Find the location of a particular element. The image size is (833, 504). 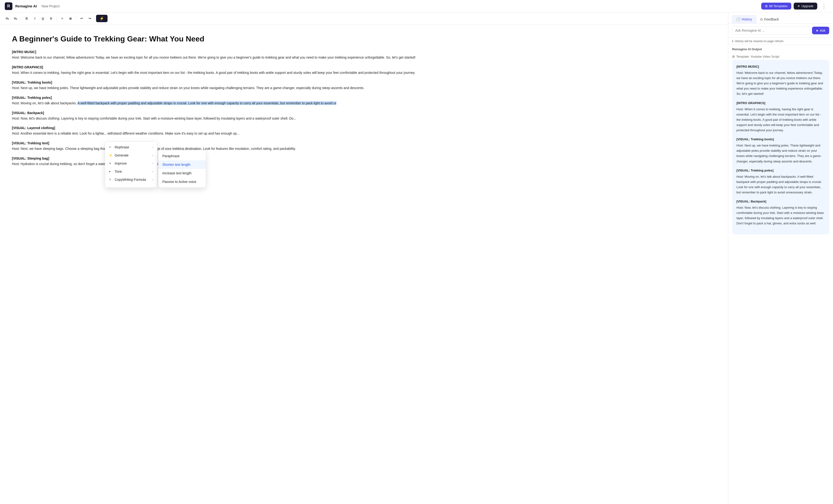

panel-tabs: 🕐 History ⊙ Feedback is located at coordinates (781, 18).